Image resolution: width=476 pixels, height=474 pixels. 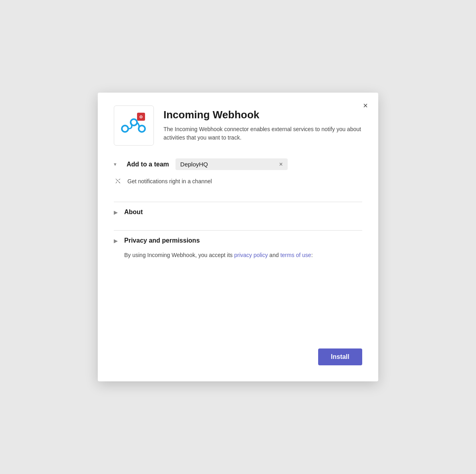 What do you see at coordinates (232, 164) in the screenshot?
I see `team-input-container: ×` at bounding box center [232, 164].